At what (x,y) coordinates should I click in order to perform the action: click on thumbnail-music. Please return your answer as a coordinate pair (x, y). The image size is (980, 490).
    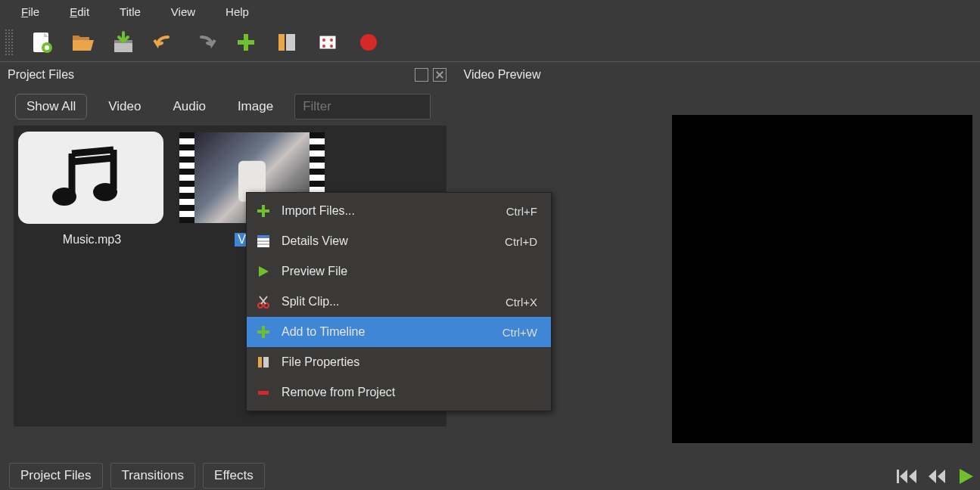
    Looking at the image, I should click on (91, 178).